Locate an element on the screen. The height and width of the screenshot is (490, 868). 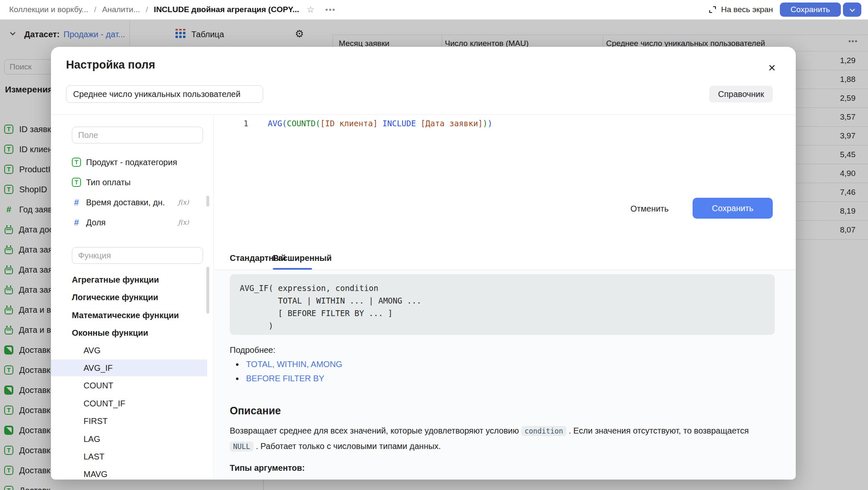
save-split-button: Сохранить is located at coordinates (820, 10).